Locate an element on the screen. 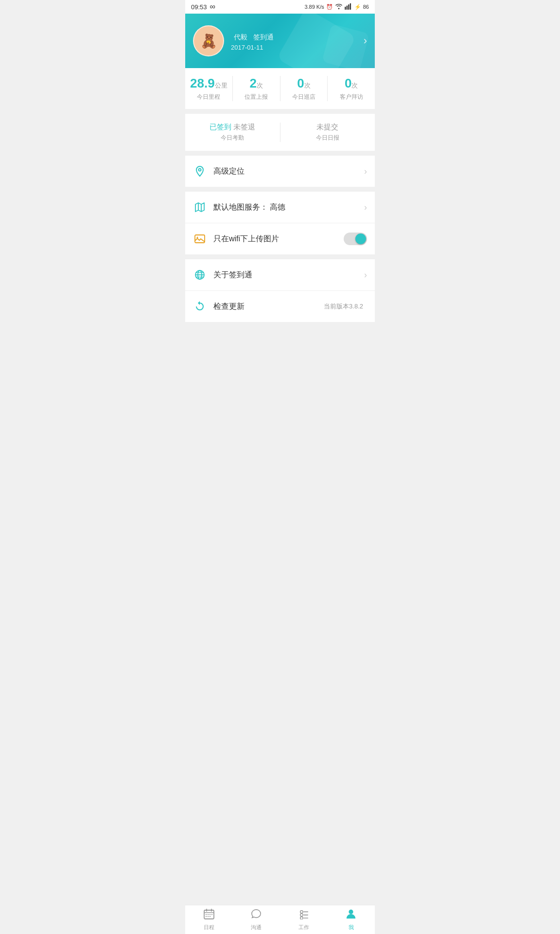 The image size is (560, 934). status-time: 09:53 is located at coordinates (199, 7).